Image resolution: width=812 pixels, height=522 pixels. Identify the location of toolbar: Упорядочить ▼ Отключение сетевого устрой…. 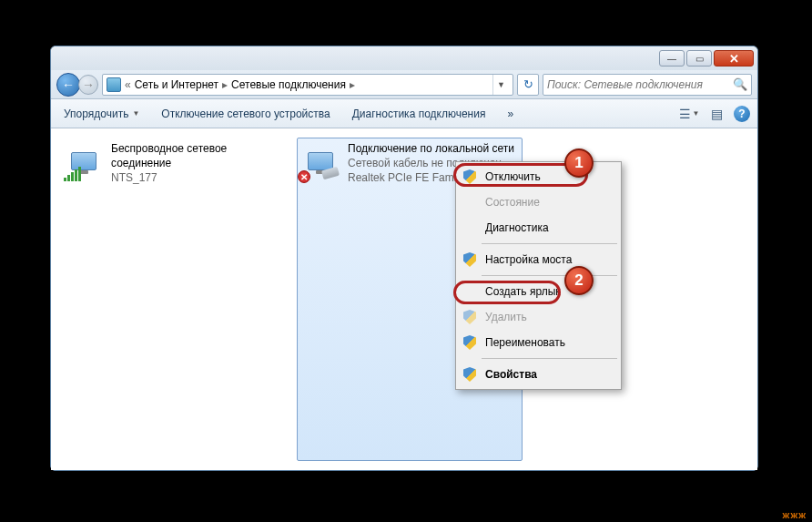
(404, 114).